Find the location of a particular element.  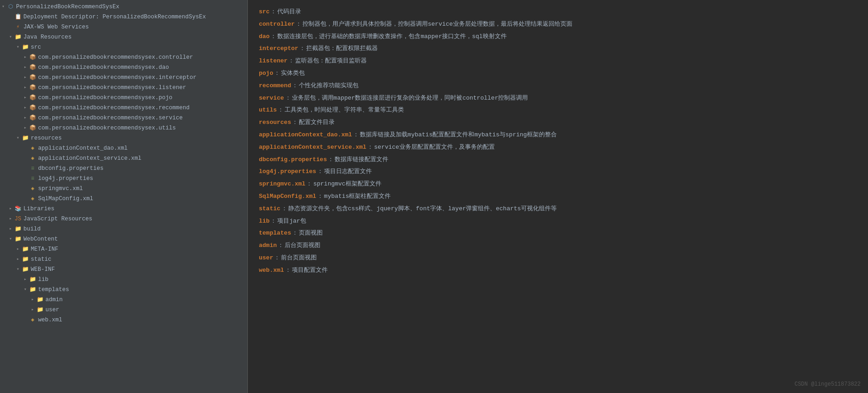

file-icon-log4j: ≡ is located at coordinates (33, 179).